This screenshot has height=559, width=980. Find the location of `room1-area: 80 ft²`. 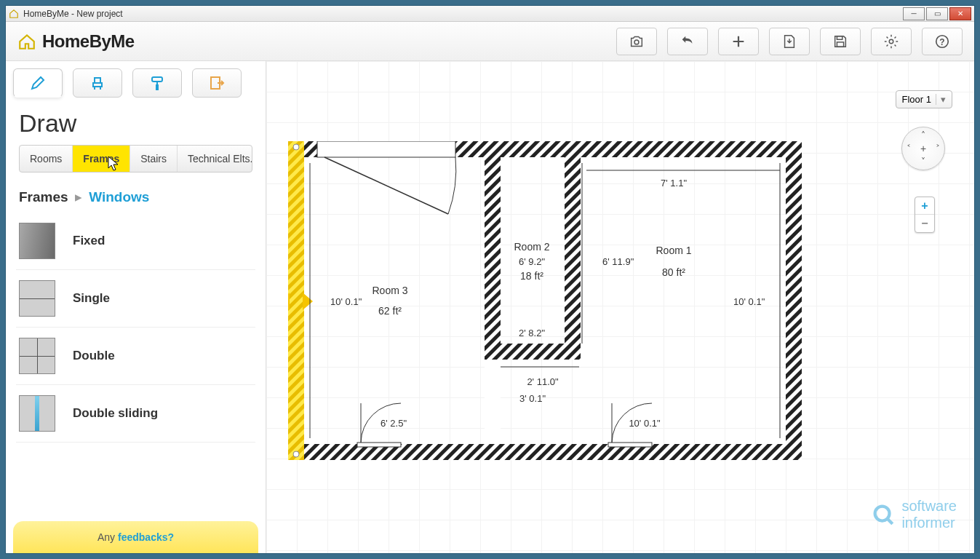

room1-area: 80 ft² is located at coordinates (674, 272).